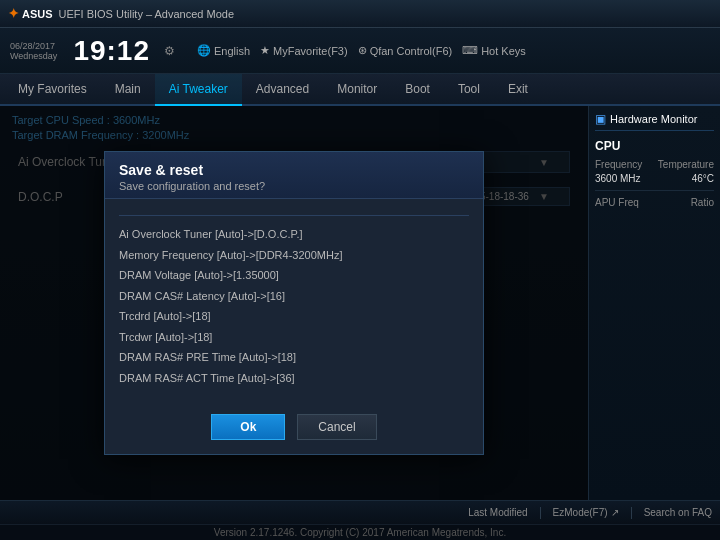  I want to click on hw-monitor-sidebar: ▣ Hardware Monitor CPU Frequency Tempera…, so click(654, 303).